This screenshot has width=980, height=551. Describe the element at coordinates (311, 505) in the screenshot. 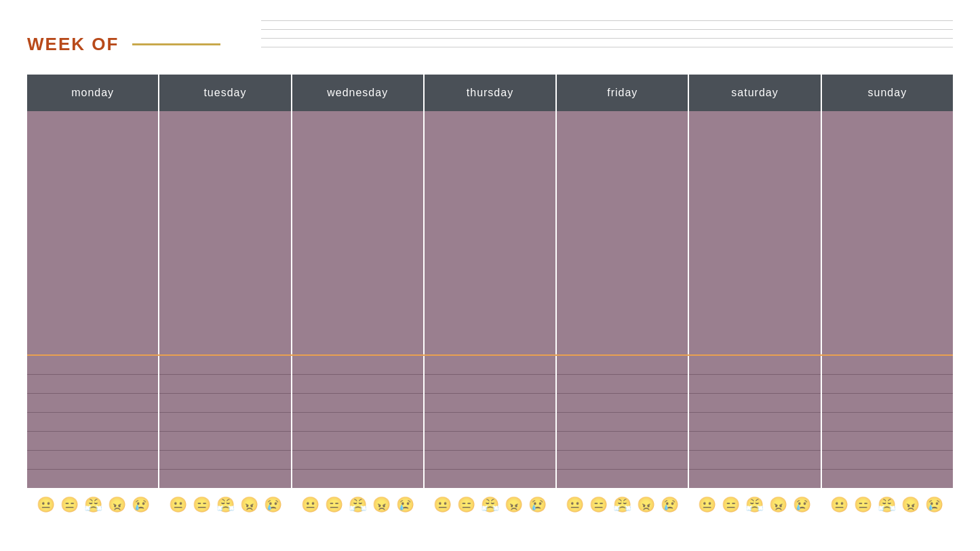

I see `emoji-wednesday-1: 😐` at that location.